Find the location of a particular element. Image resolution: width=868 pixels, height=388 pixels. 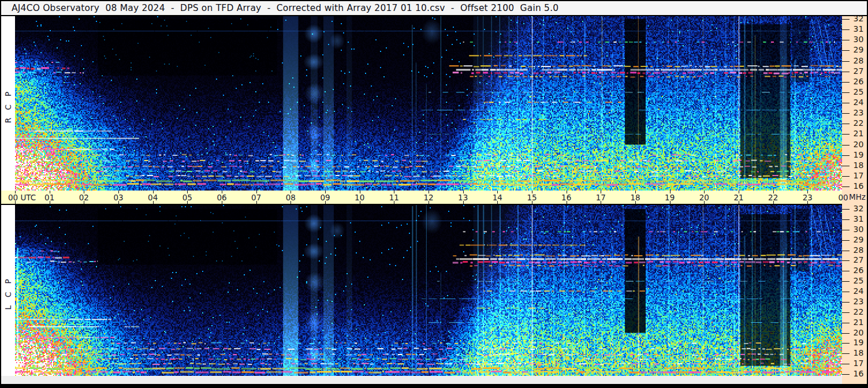

time-tick-label: 05 is located at coordinates (187, 197).